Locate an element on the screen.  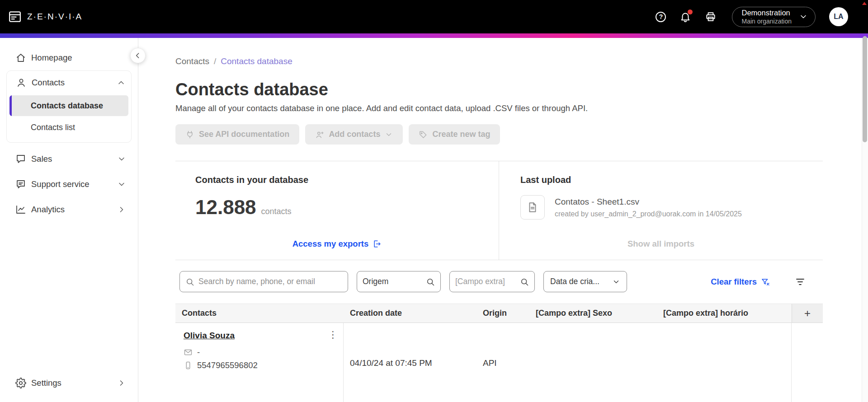
sidebar-item-contacts-database: Contacts database is located at coordinates (69, 106).